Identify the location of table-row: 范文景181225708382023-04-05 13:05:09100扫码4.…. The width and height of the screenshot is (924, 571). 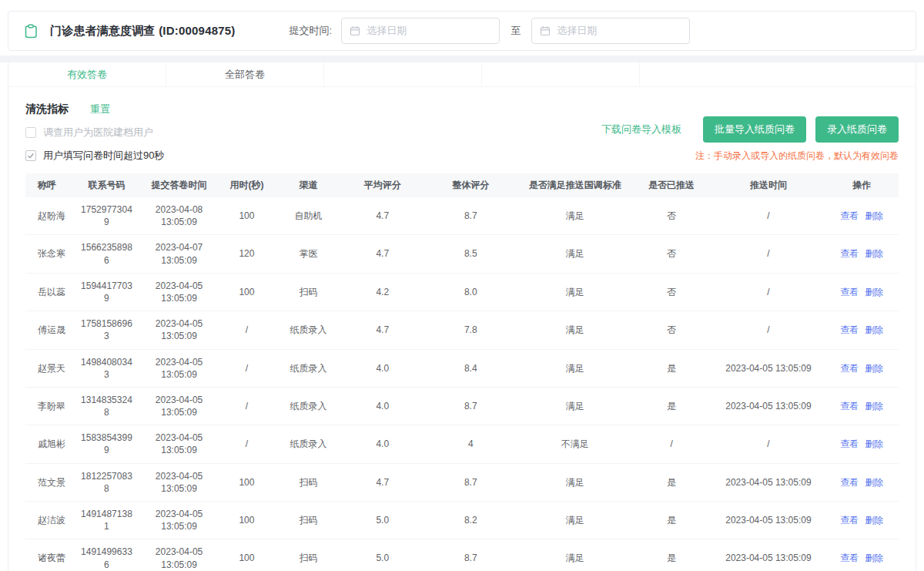
(462, 482).